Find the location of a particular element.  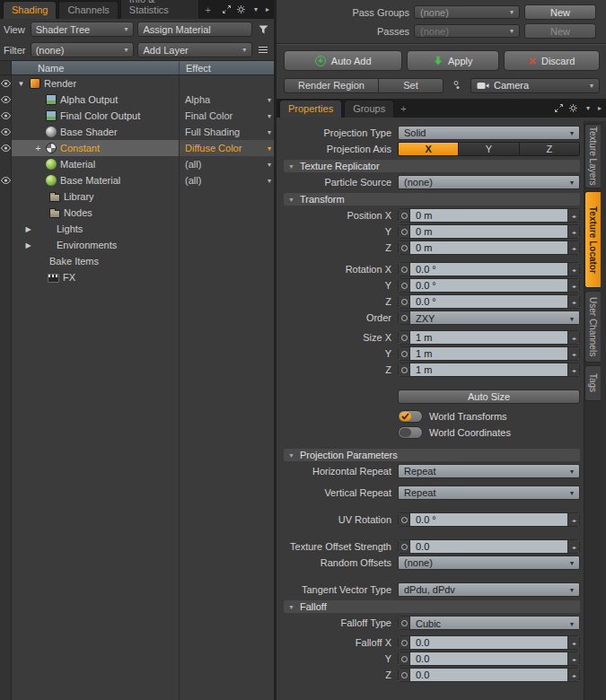

tree-row-base-shader: Base Shader Full Shading▾ is located at coordinates (136, 132).